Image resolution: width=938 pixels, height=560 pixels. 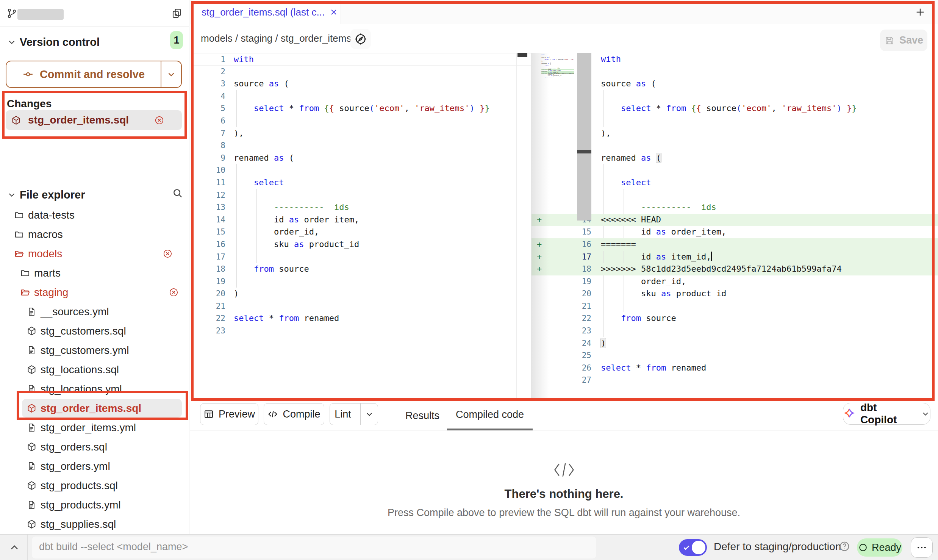 I want to click on code-line-13: 13 ---------- ids, so click(x=735, y=208).